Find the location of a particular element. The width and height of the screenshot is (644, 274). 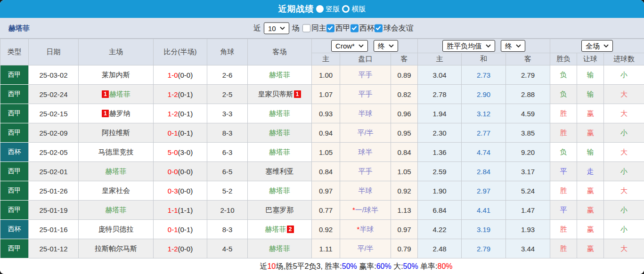

avg-home-cell: 3.04 is located at coordinates (440, 75).